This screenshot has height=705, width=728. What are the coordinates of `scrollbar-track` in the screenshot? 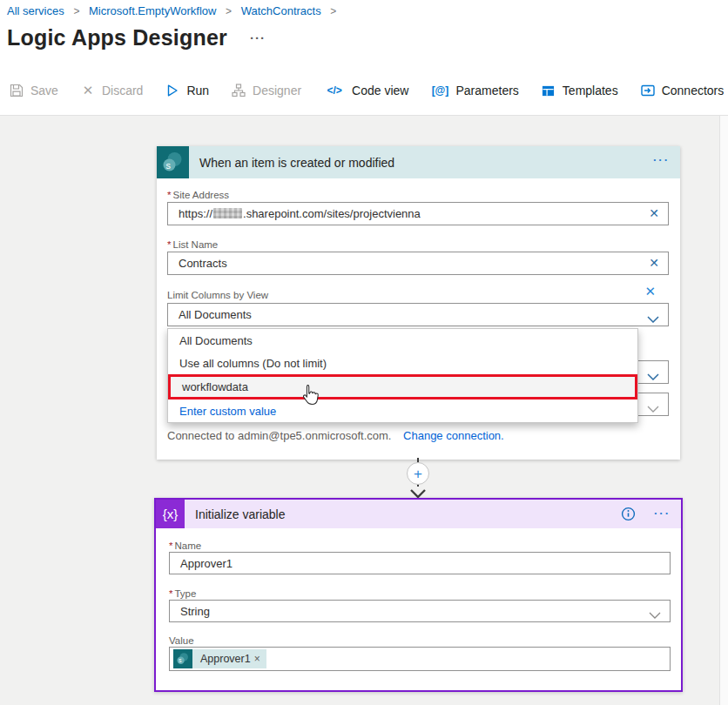 It's located at (724, 411).